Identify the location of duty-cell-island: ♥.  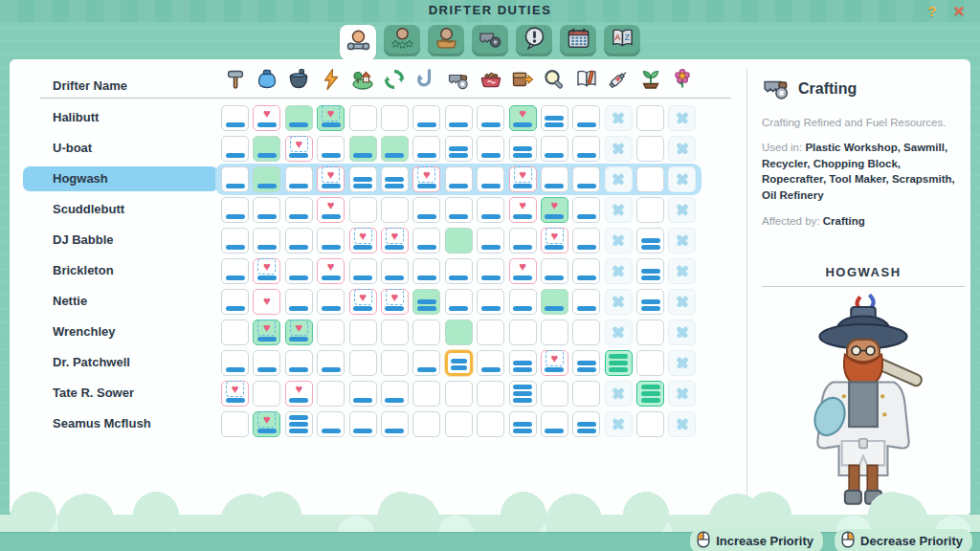
(364, 241).